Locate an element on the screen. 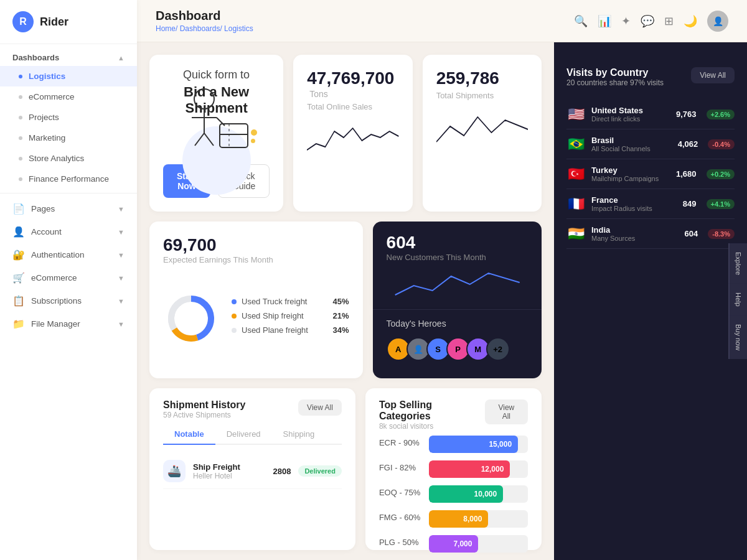 This screenshot has height=560, width=747. country-view-all-button: View All is located at coordinates (713, 75).